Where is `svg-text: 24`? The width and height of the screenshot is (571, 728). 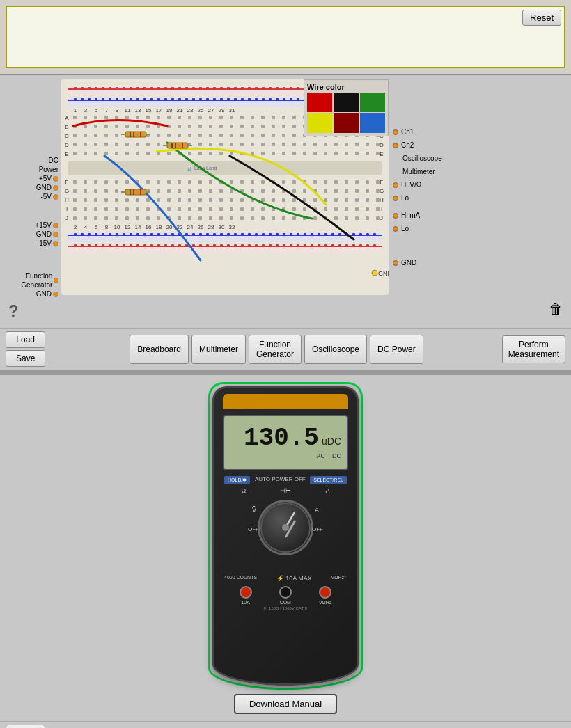
svg-text: 24 is located at coordinates (191, 227).